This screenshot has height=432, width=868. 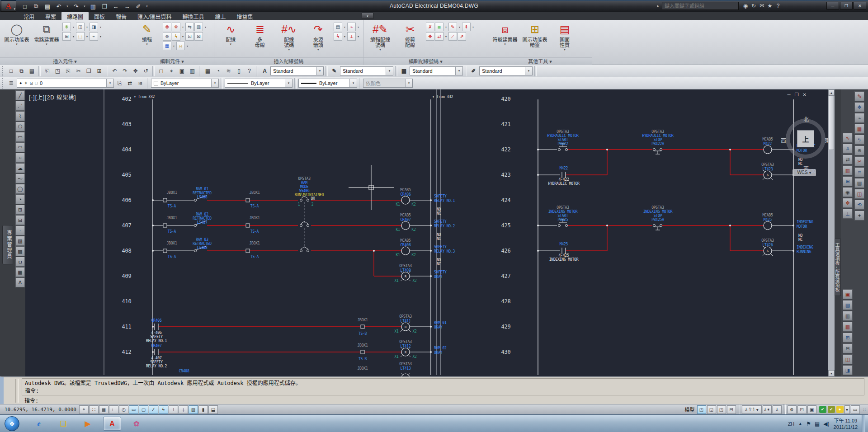 What do you see at coordinates (124, 409) in the screenshot?
I see `polar-tracking-toggle: ◷` at bounding box center [124, 409].